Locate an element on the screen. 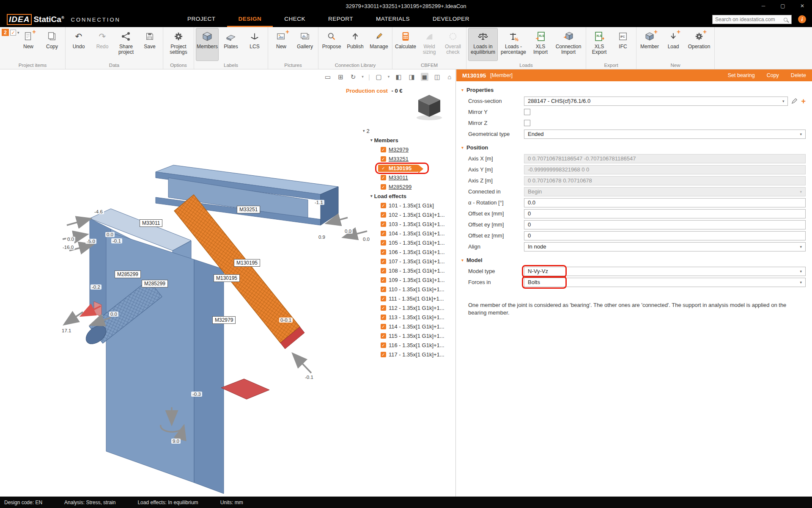  section-model: ▾ Model is located at coordinates (637, 260).